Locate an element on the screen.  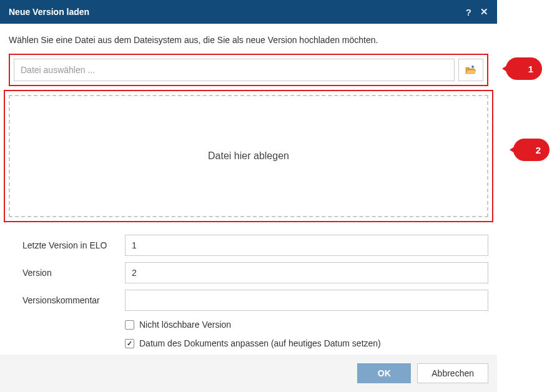
label-comment: Versionskommentar is located at coordinates (74, 300).